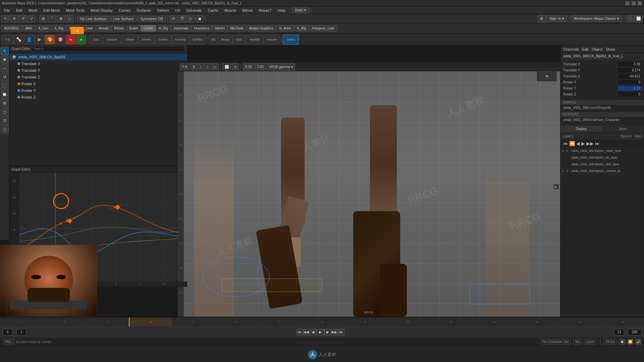 This screenshot has height=362, width=644. Describe the element at coordinates (81, 40) in the screenshot. I see `green-icon-btn: ●` at that location.